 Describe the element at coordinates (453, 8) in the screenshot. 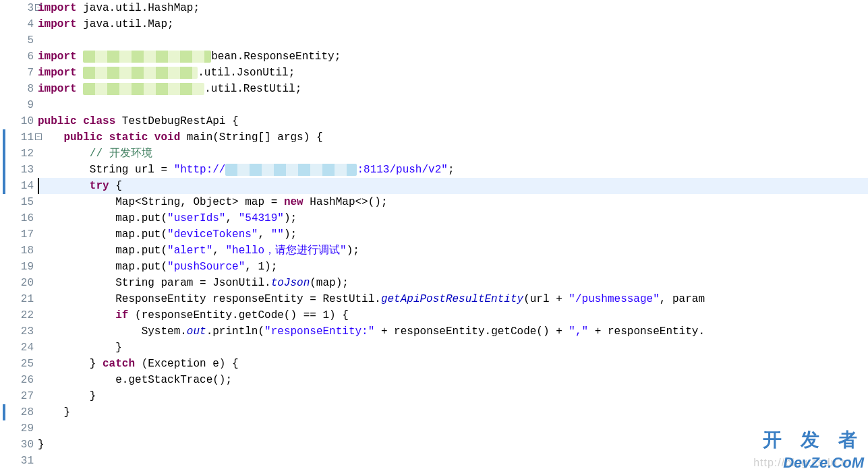

I see `code-line: import java.util.HashMap;` at that location.